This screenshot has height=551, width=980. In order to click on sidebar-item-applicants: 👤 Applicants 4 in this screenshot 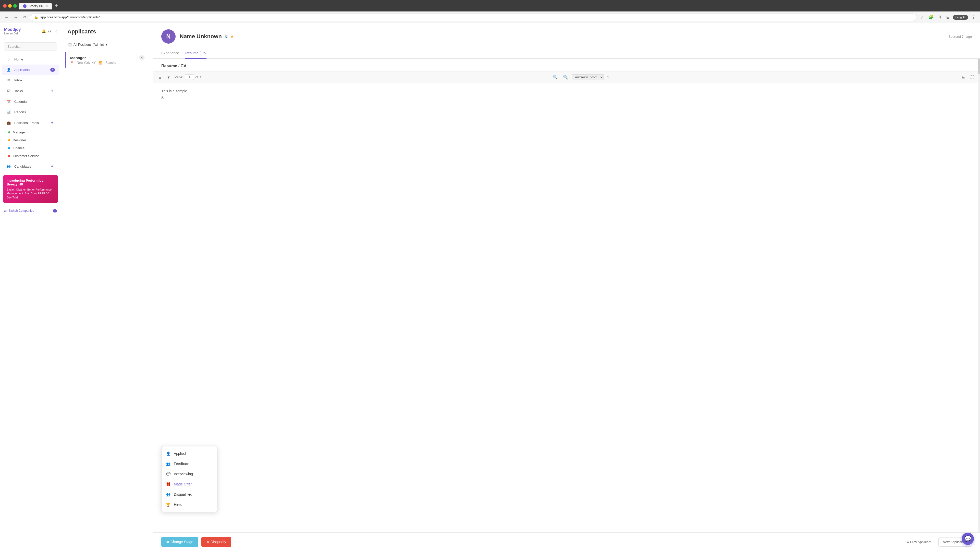, I will do `click(30, 70)`.